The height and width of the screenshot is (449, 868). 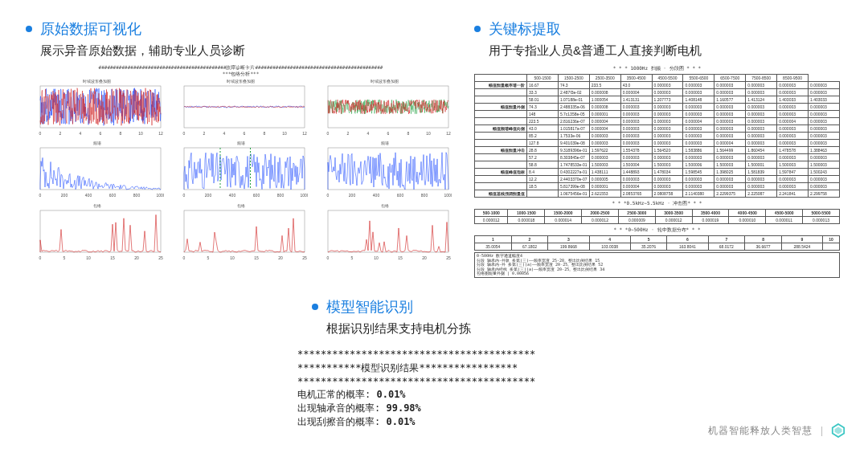 What do you see at coordinates (760, 431) in the screenshot?
I see `footer-tagline: 机器智能释放人类智慧` at bounding box center [760, 431].